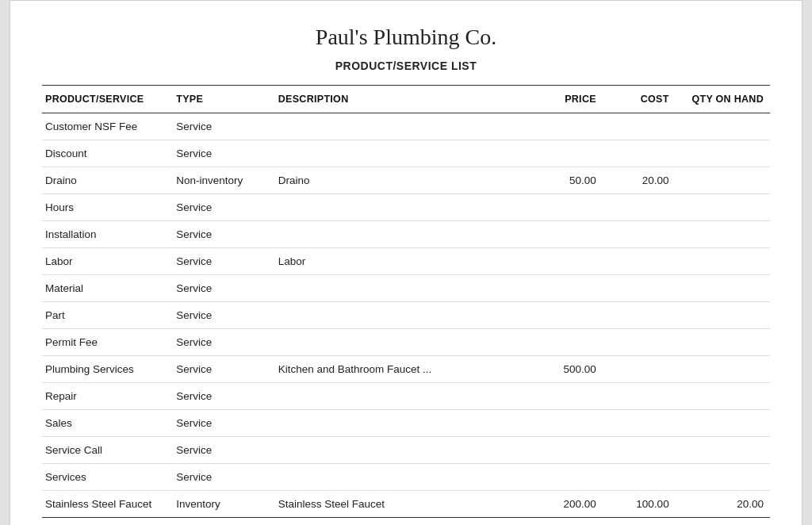 Image resolution: width=812 pixels, height=525 pixels. What do you see at coordinates (566, 100) in the screenshot?
I see `col-header-price: PRICE` at bounding box center [566, 100].